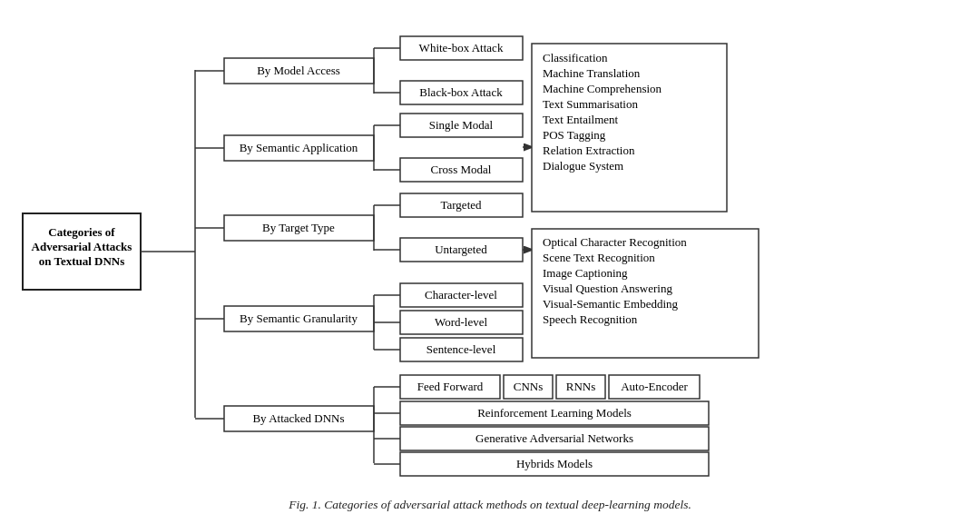 The height and width of the screenshot is (524, 980). What do you see at coordinates (589, 151) in the screenshot?
I see `svg-text: Relation Extraction` at bounding box center [589, 151].